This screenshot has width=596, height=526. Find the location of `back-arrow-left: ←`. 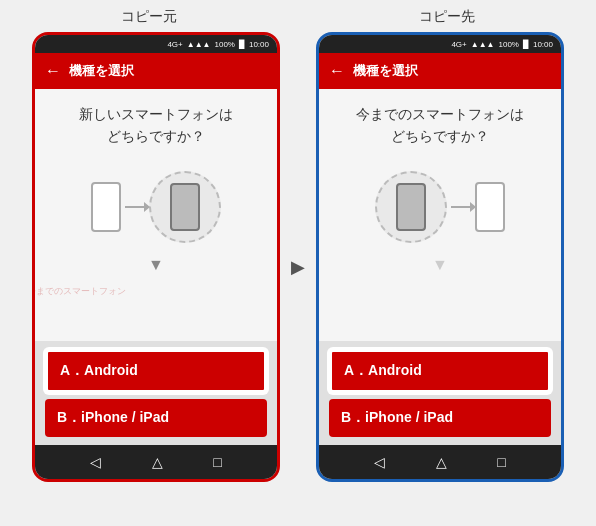

back-arrow-left: ← is located at coordinates (53, 71).